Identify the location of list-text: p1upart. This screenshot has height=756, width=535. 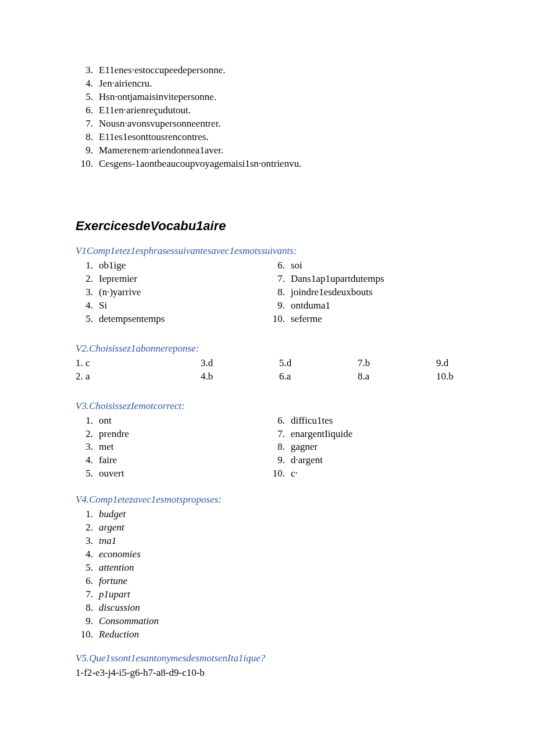
(288, 595).